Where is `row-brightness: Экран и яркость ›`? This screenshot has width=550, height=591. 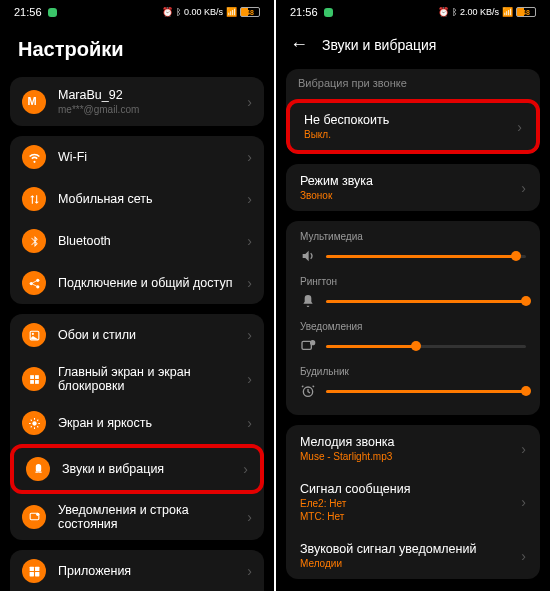 row-brightness: Экран и яркость › is located at coordinates (137, 423).